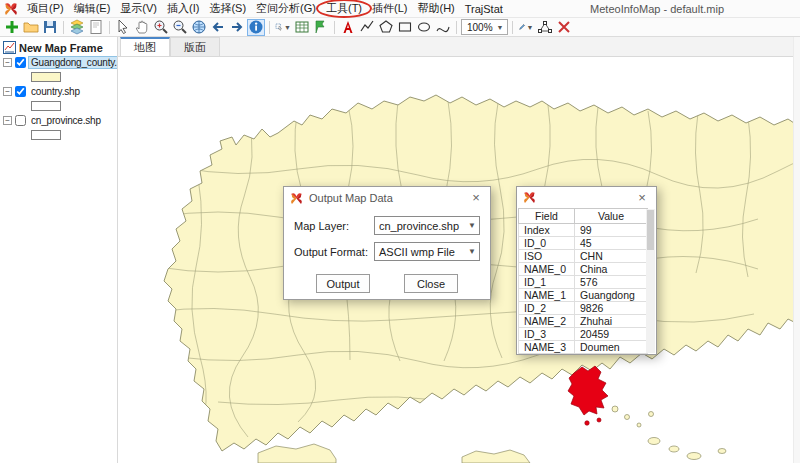 The width and height of the screenshot is (800, 463). I want to click on table-row: Index99, so click(584, 230).